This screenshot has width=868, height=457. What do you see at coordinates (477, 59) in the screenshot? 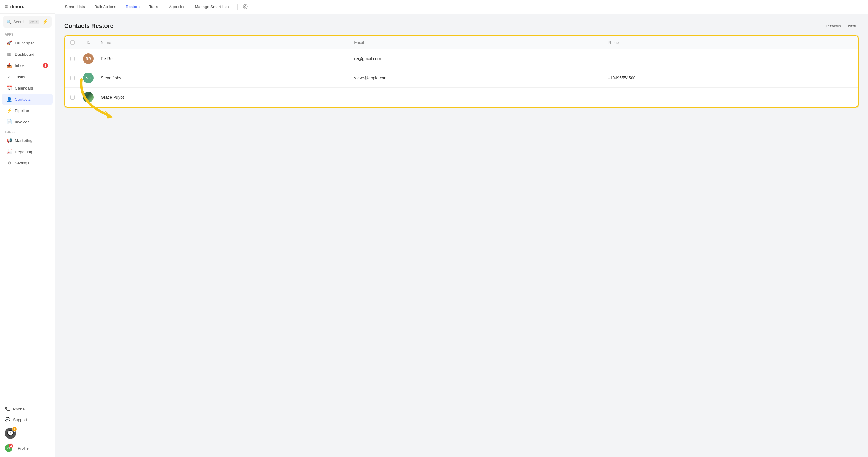
I see `contact-email: re@gmail.com` at bounding box center [477, 59].